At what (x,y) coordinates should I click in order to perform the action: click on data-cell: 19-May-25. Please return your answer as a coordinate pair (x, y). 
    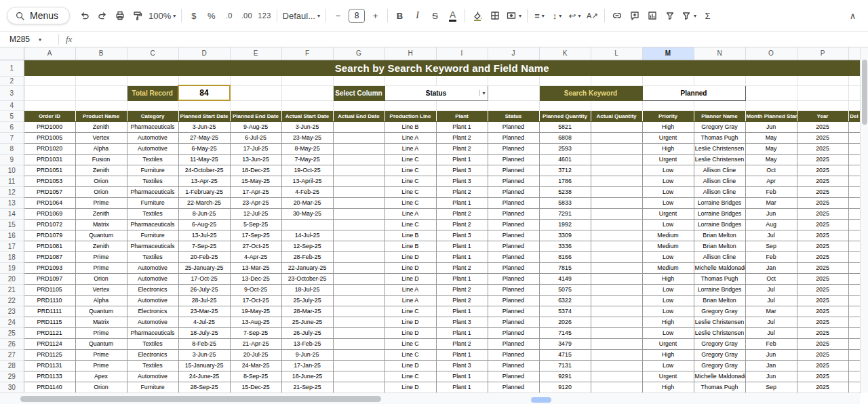
    Looking at the image, I should click on (256, 311).